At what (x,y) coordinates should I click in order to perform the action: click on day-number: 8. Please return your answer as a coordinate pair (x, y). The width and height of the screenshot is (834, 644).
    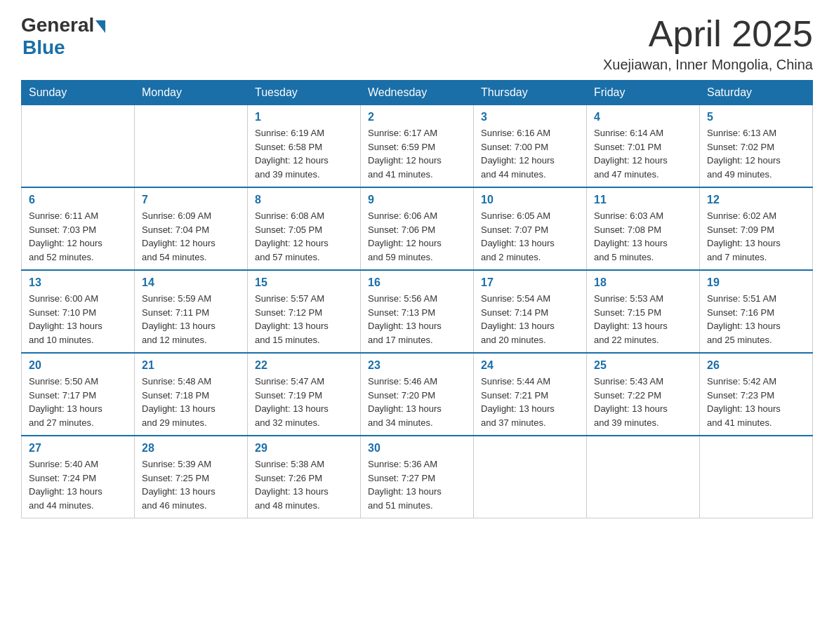
    Looking at the image, I should click on (304, 200).